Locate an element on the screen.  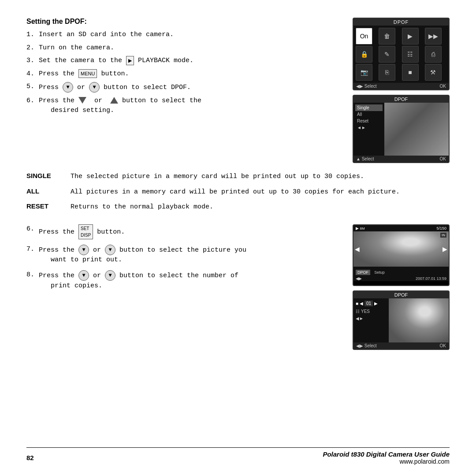
sp-bottom-bar: ◀▶ Select OK is located at coordinates (401, 346).